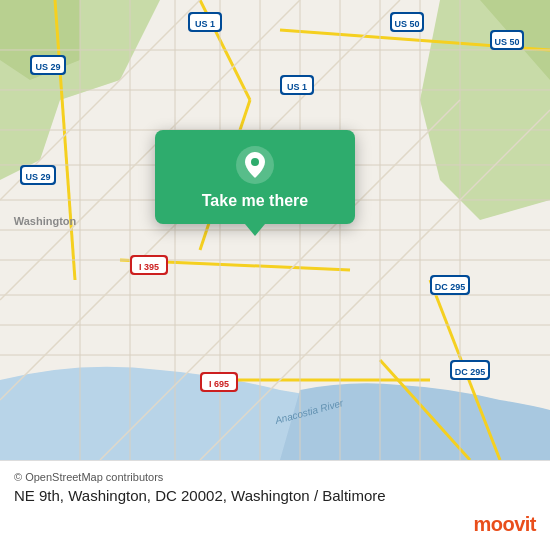  I want to click on svg-text: Washington, so click(46, 221).